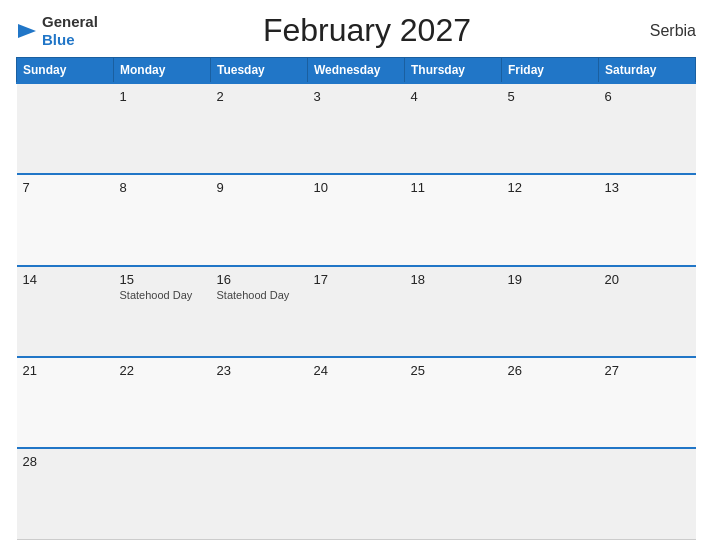  What do you see at coordinates (58, 40) in the screenshot?
I see `logo-blue-text: Blue` at bounding box center [58, 40].